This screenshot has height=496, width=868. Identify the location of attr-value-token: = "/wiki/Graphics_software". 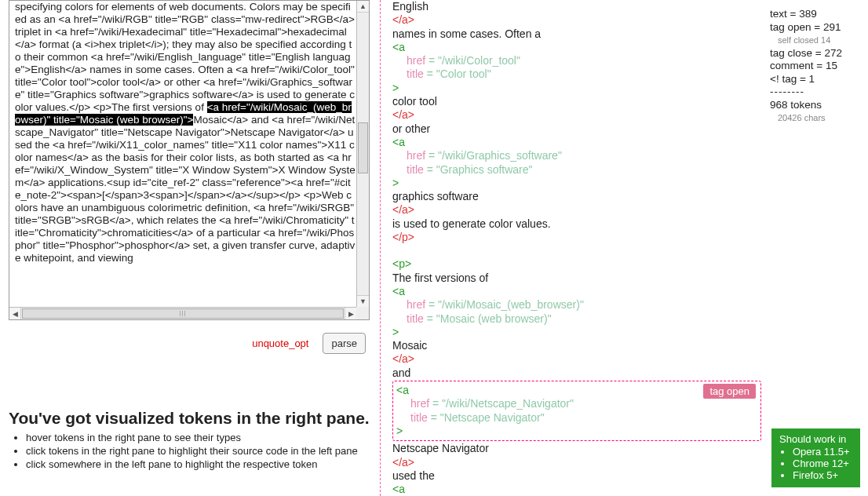
(495, 155).